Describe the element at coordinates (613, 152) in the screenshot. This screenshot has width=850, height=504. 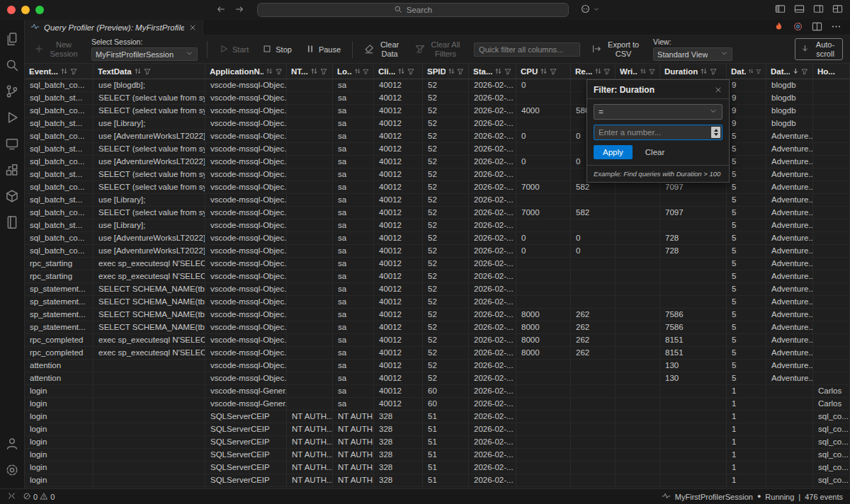
I see `apply-button: Apply` at that location.